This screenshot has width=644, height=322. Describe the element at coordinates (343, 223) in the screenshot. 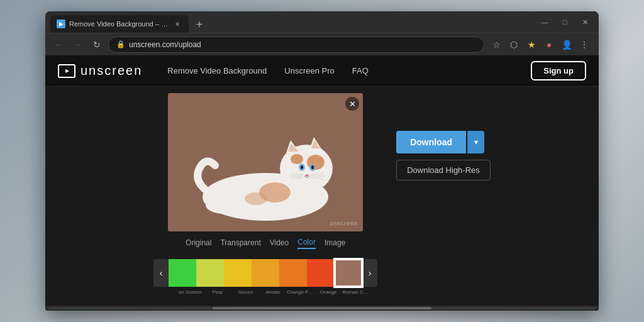

I see `watermark: unscreen` at that location.